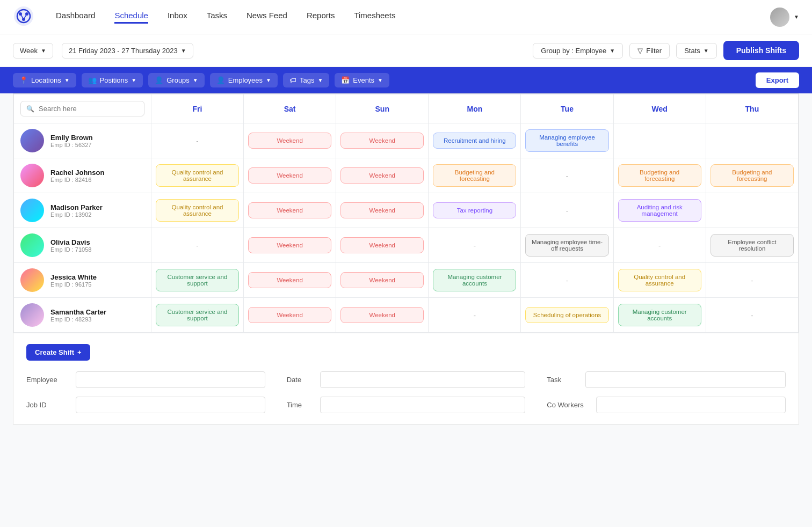 This screenshot has width=812, height=527. I want to click on shift-cell: Tax reporting, so click(475, 210).